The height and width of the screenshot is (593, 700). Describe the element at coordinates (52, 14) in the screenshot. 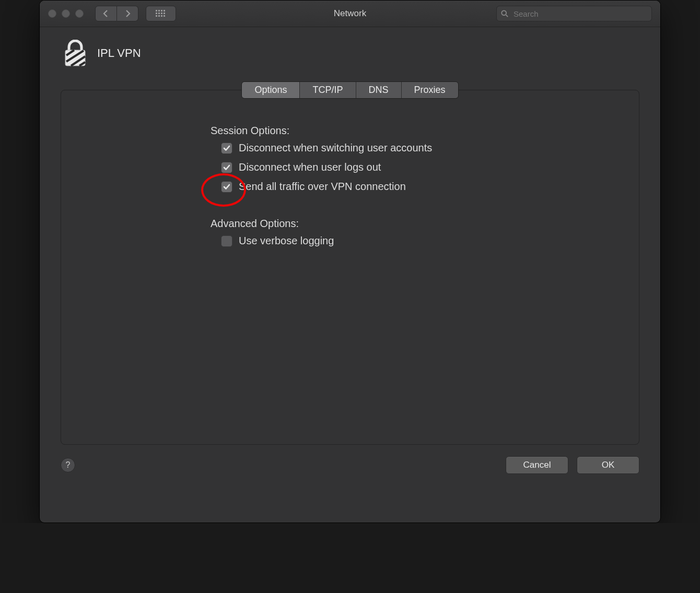

I see `close-window-button` at that location.